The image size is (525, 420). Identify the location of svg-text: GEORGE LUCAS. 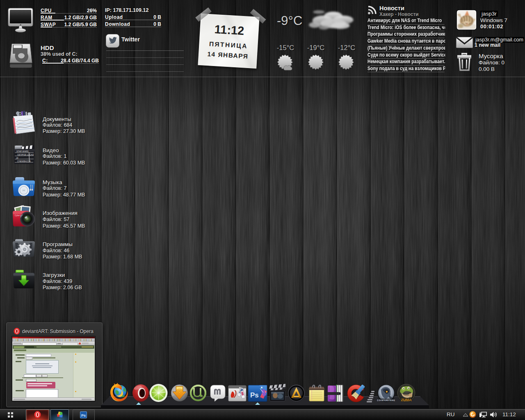
(25, 155).